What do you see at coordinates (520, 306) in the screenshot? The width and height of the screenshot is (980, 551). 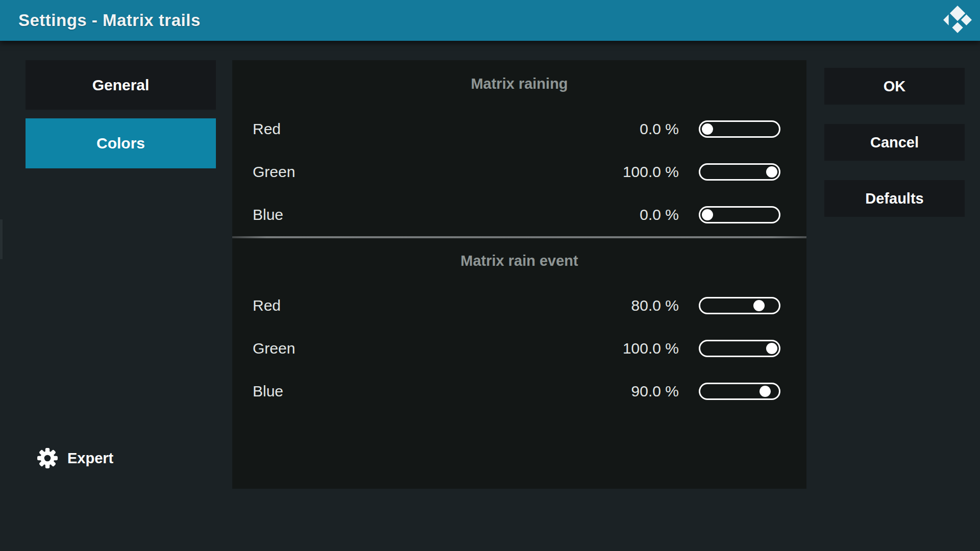 I see `setting-row-red: Red 80.0 %` at bounding box center [520, 306].